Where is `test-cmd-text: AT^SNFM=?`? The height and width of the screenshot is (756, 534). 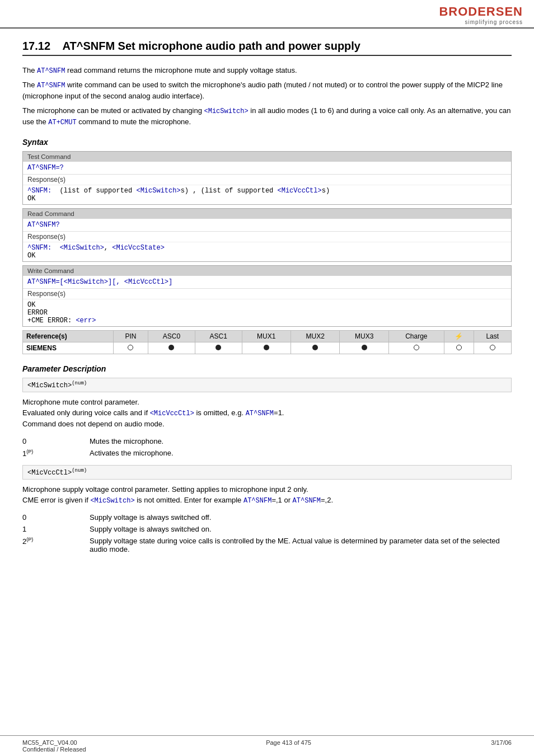 test-cmd-text: AT^SNFM=? is located at coordinates (46, 168).